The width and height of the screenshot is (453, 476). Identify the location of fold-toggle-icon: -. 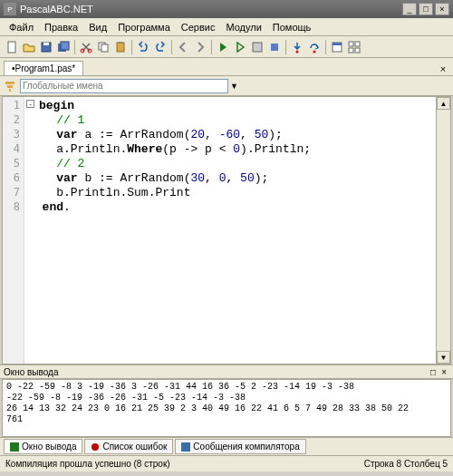
(31, 103).